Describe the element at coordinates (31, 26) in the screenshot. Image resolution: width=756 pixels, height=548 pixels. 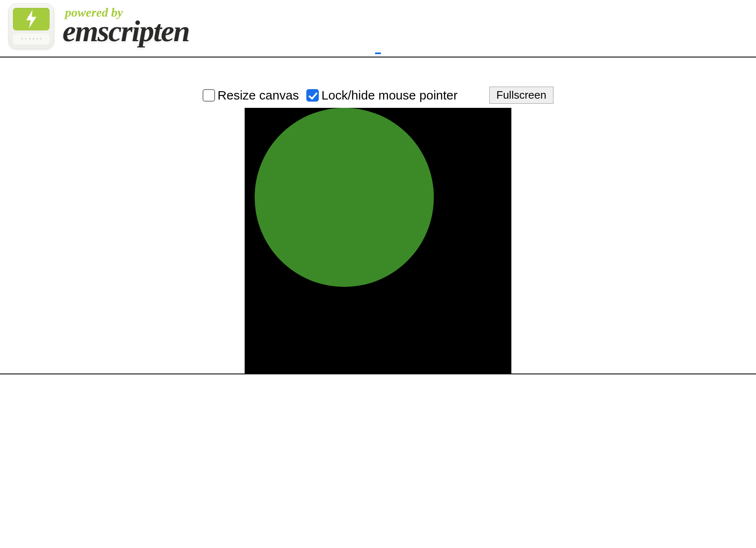
I see `emscripten-logo-icon` at that location.